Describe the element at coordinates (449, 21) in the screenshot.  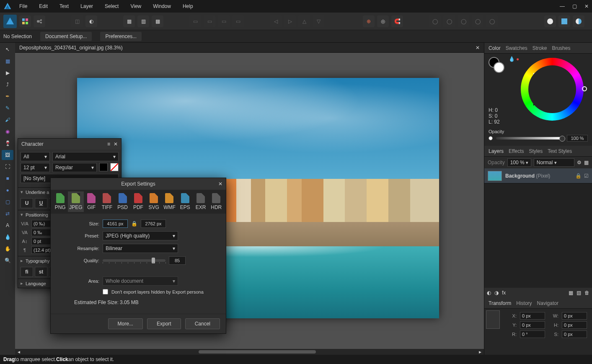
I see `tool-bool-2: ◯` at that location.